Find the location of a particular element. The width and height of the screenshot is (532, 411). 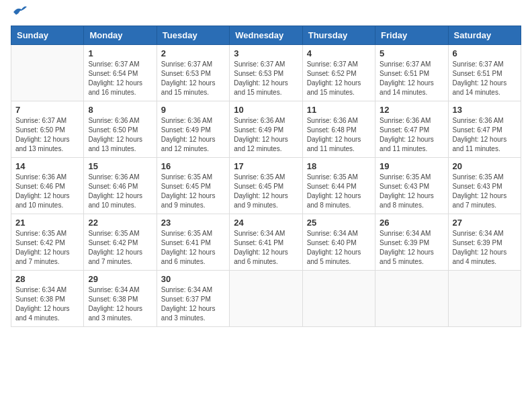

calendar-cell: 18Sunrise: 6:35 AM Sunset: 6:44 PM Dayli… is located at coordinates (339, 186).